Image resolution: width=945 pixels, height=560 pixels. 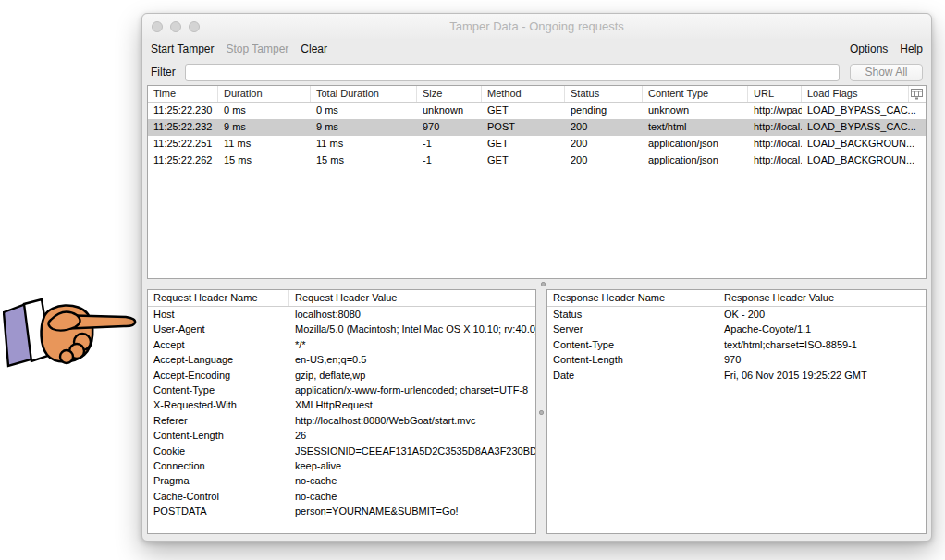 What do you see at coordinates (183, 94) in the screenshot?
I see `col-header-time: Time` at bounding box center [183, 94].